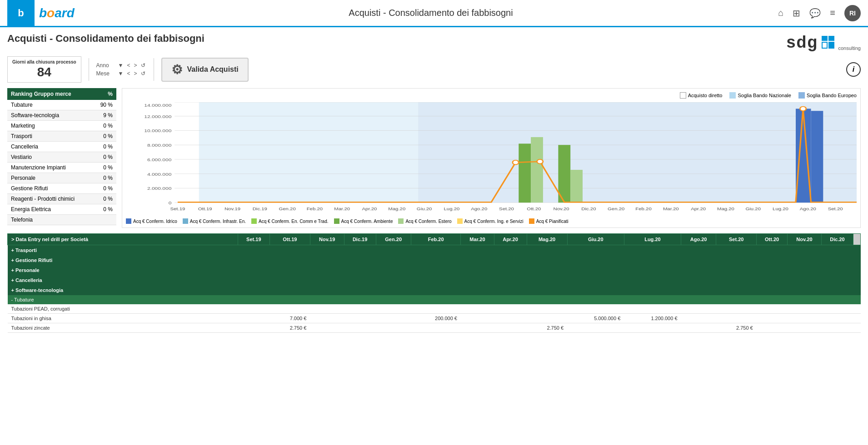  I want to click on ranking-name-6: Manutenzione Impianti, so click(50, 168).